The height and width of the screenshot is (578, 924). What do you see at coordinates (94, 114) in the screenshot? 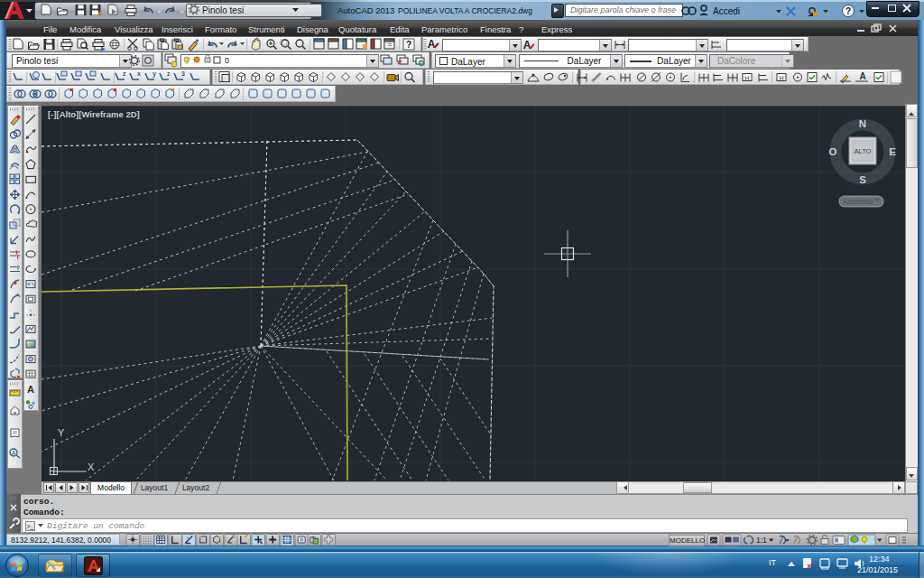
I see `svg-text: [-][Alto][Wireframe 2D]` at bounding box center [94, 114].